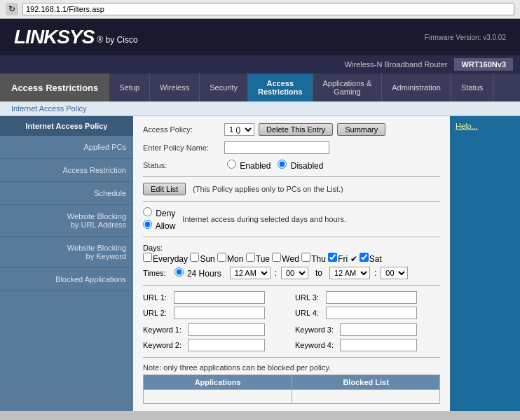  Describe the element at coordinates (130, 88) in the screenshot. I see `tab-setup: Setup` at that location.